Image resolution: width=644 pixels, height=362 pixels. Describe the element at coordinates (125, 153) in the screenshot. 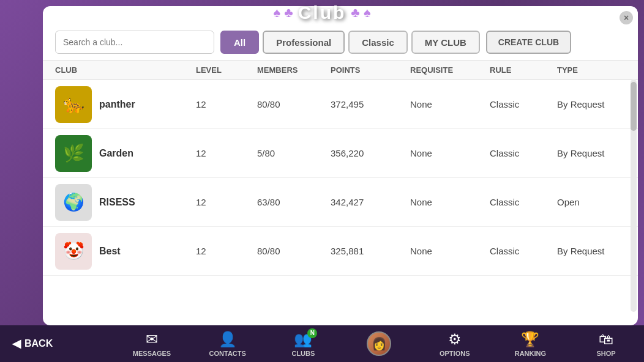

I see `club-cell: 🌿 Garden` at that location.